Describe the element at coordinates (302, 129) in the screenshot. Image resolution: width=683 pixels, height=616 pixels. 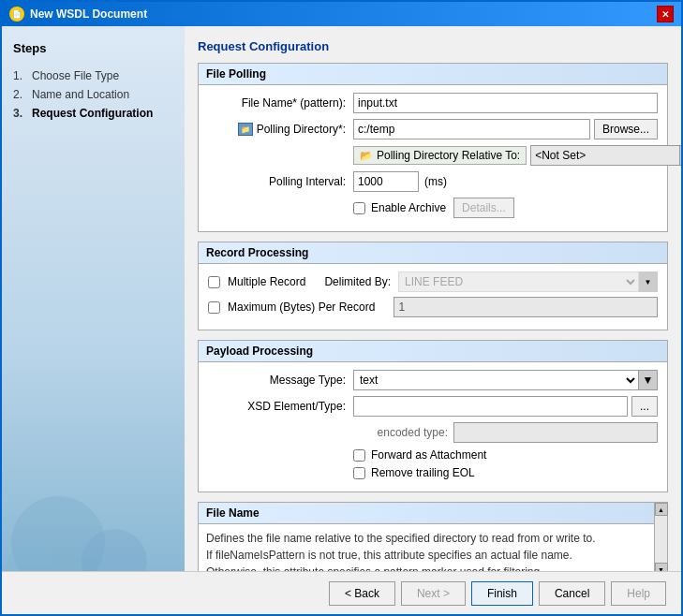
I see `polling-dir-text: Polling Directory*:` at that location.